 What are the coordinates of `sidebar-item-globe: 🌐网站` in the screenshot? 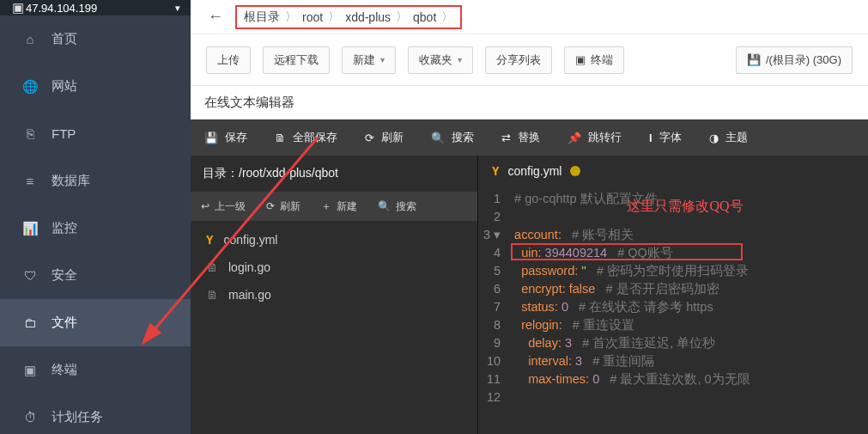 It's located at (95, 86).